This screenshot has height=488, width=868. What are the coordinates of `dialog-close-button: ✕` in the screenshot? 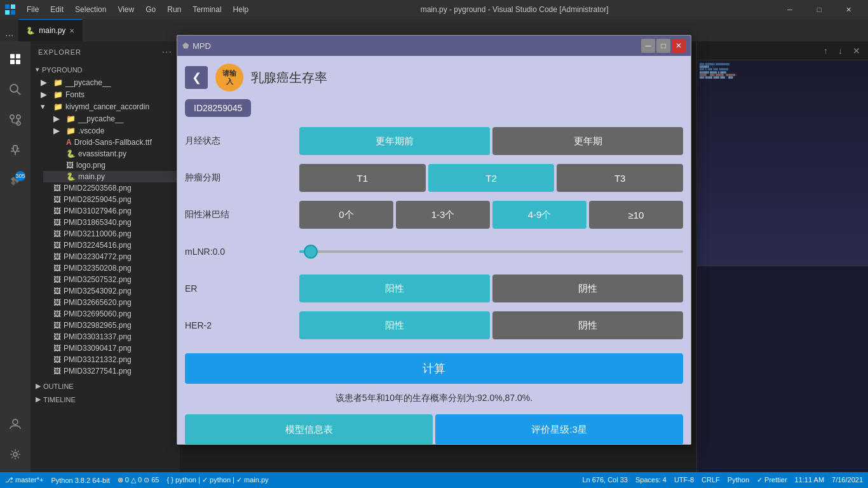 It's located at (679, 46).